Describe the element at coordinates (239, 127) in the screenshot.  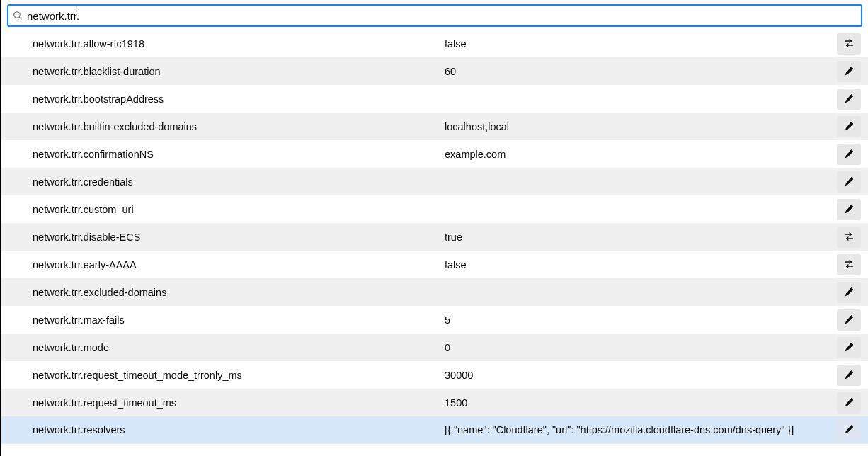
I see `pref-name: network.trr.builtin-excluded-domains` at that location.